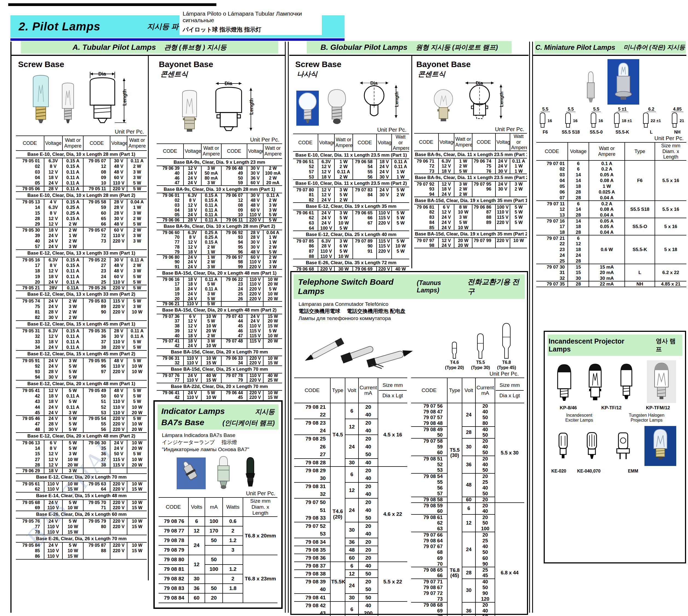 This screenshot has height=616, width=688. What do you see at coordinates (429, 564) in the screenshot?
I see `code-cell: 70` at bounding box center [429, 564].